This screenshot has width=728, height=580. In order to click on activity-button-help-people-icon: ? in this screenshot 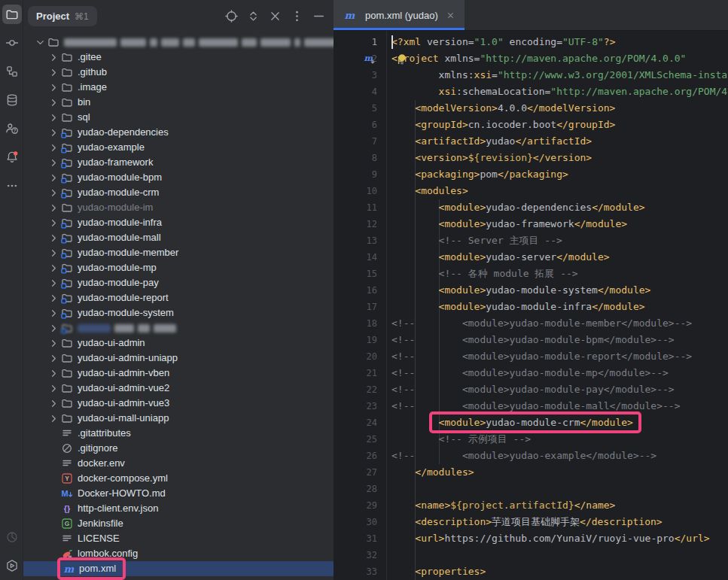, I will do `click(12, 129)`.